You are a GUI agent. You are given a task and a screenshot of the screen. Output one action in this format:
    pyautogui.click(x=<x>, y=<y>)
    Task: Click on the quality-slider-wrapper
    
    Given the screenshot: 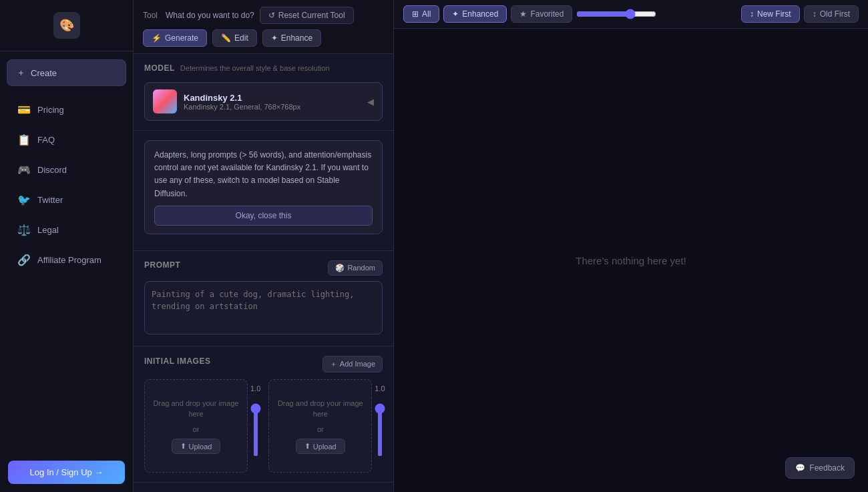 What is the action you would take?
    pyautogui.click(x=616, y=14)
    